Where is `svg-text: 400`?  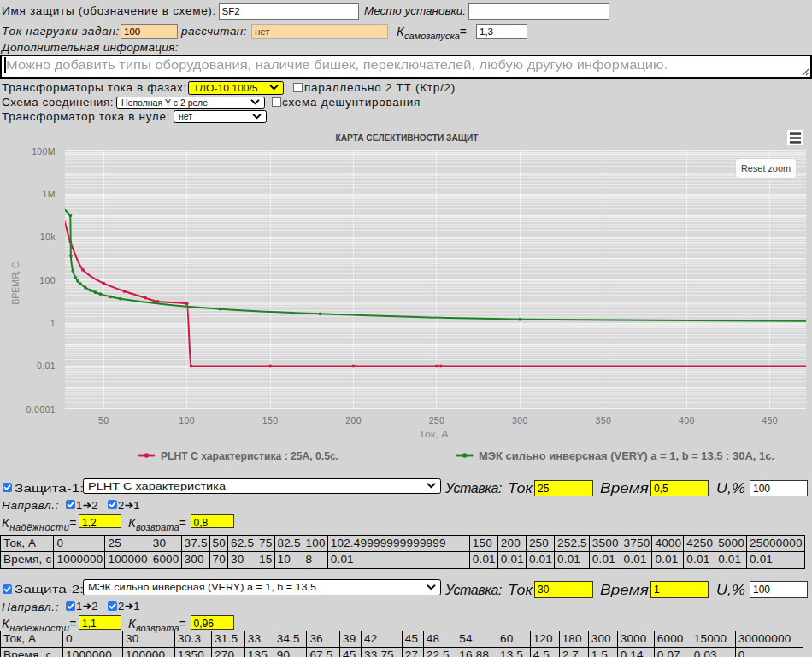 svg-text: 400 is located at coordinates (687, 420).